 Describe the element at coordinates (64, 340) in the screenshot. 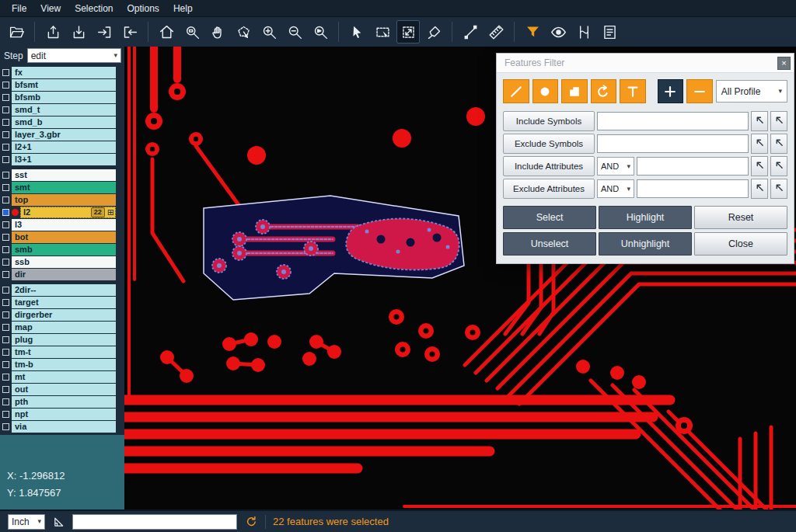

I see `layer-name-bar: plug` at that location.